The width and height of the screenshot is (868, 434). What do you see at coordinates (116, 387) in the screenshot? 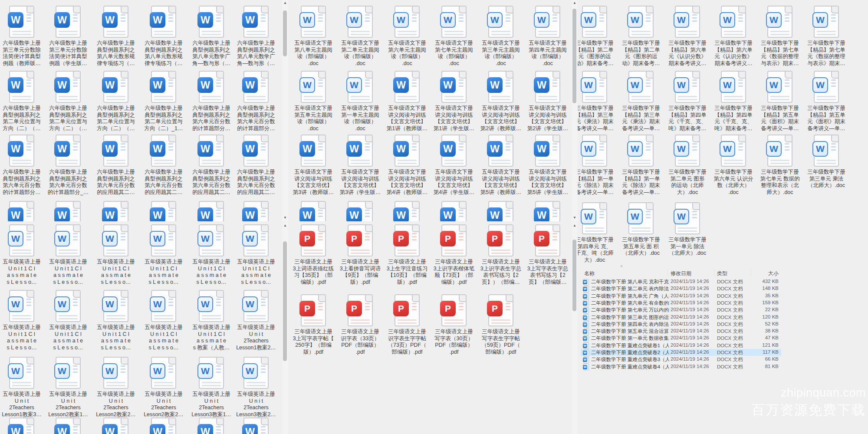
I see `file-item: W五年级英语上册 U n i t 2Teachers Lesson2教案2…` at bounding box center [116, 387].